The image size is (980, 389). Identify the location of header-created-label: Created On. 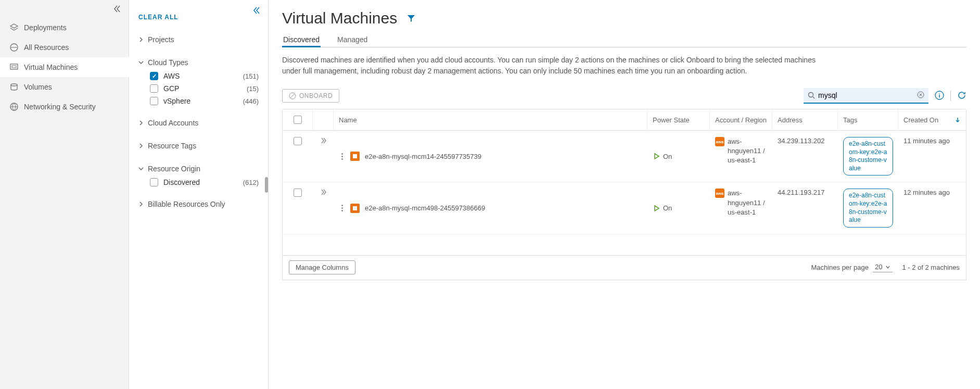
(921, 120).